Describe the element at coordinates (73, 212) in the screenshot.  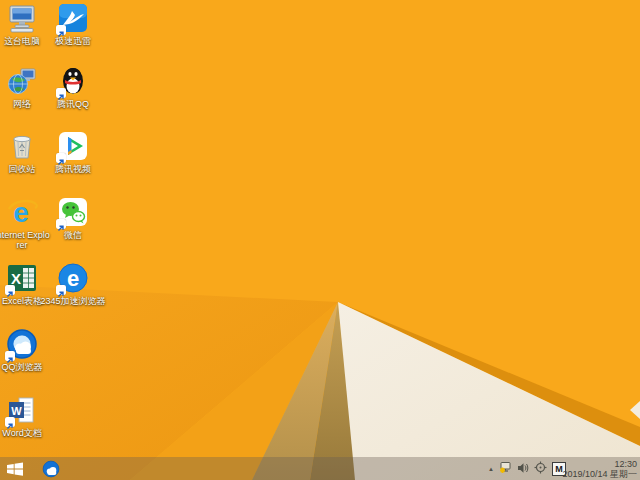
I see `wechat-icon` at that location.